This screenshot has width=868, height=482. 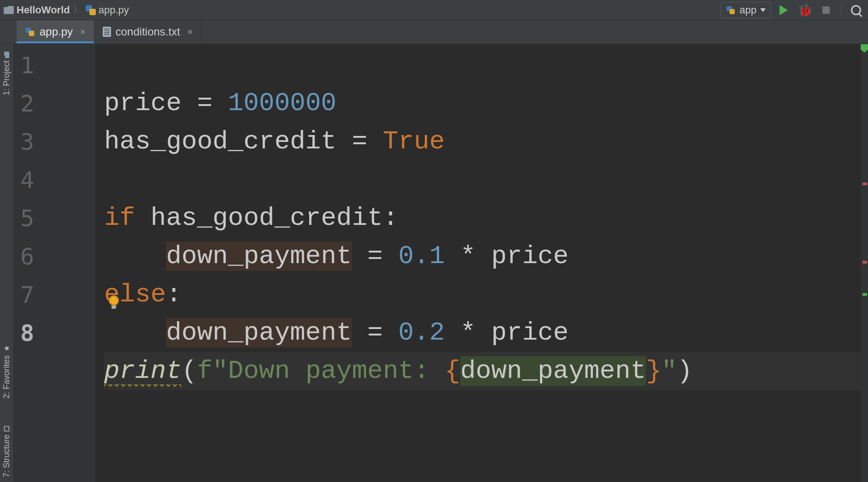 What do you see at coordinates (864, 263) in the screenshot?
I see `error-stripe` at bounding box center [864, 263].